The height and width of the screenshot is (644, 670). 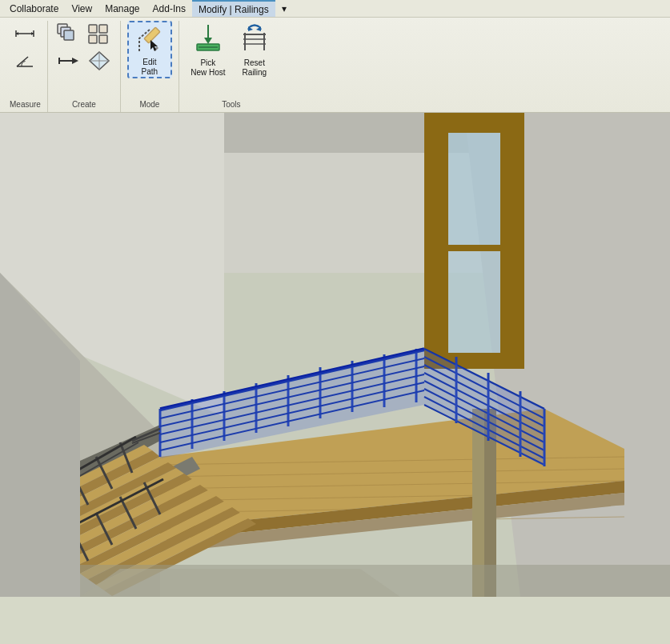 I want to click on create-col, so click(x=84, y=47).